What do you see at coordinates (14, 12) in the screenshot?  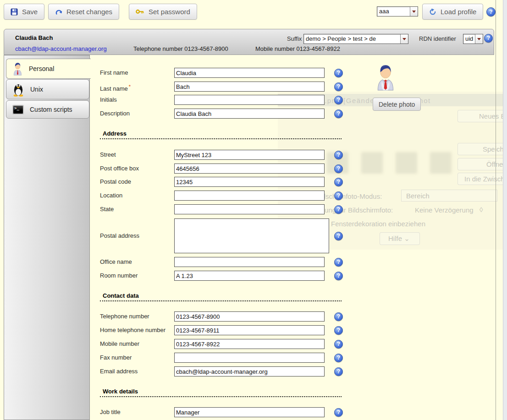 I see `floppy-disk-icon` at bounding box center [14, 12].